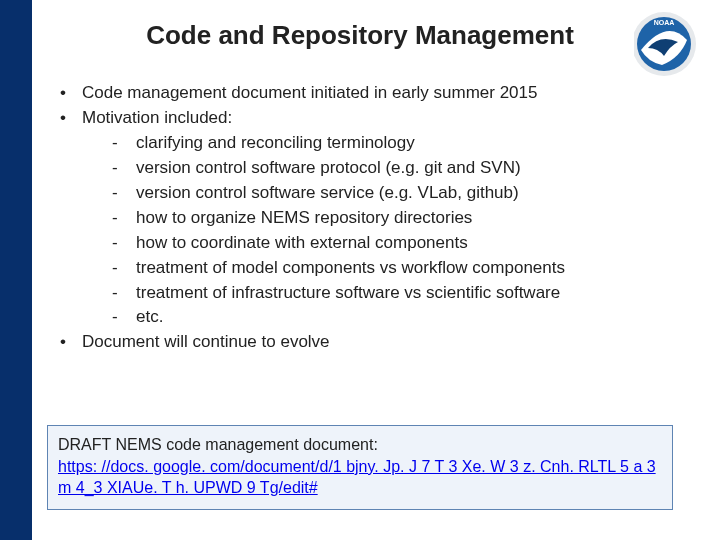 Image resolution: width=720 pixels, height=540 pixels. What do you see at coordinates (379, 144) in the screenshot?
I see `list-item: clarifying and reconciling terminology` at bounding box center [379, 144].